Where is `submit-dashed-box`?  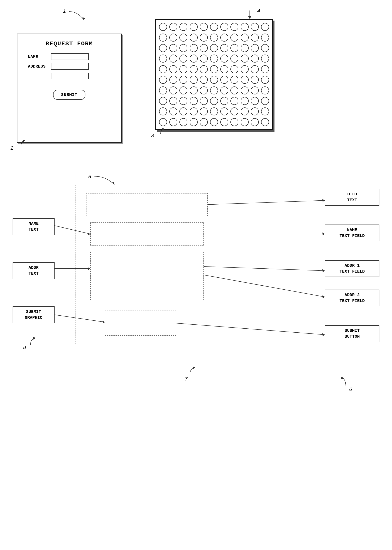 submit-dashed-box is located at coordinates (140, 323).